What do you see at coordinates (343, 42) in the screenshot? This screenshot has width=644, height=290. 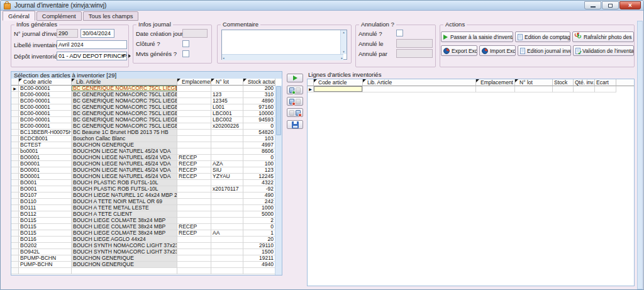 I see `commentaire-vertical-scrollbar: ▴▾` at bounding box center [343, 42].